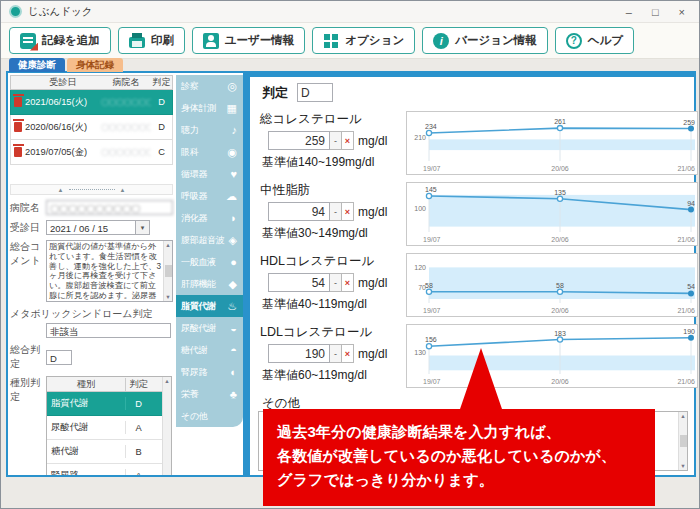 Image resolution: width=700 pixels, height=509 pixels. I want to click on toolbar-button-user-info: ユーザー情報, so click(249, 40).